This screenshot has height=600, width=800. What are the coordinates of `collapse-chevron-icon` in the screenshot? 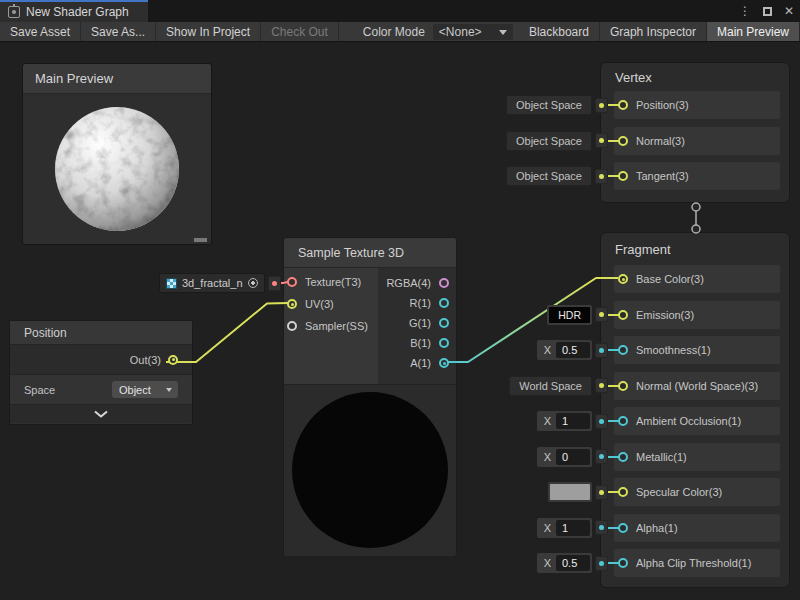 It's located at (101, 414).